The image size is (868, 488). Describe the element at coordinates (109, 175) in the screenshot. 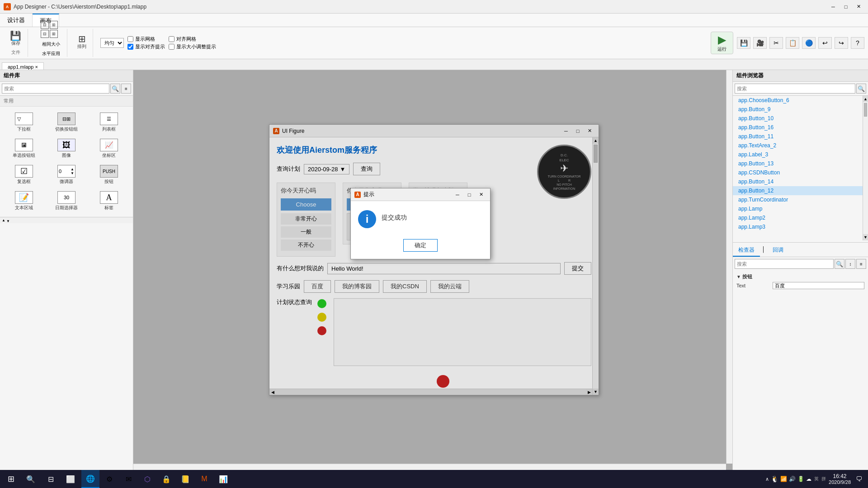

I see `comp-button: PUSH 按钮` at that location.